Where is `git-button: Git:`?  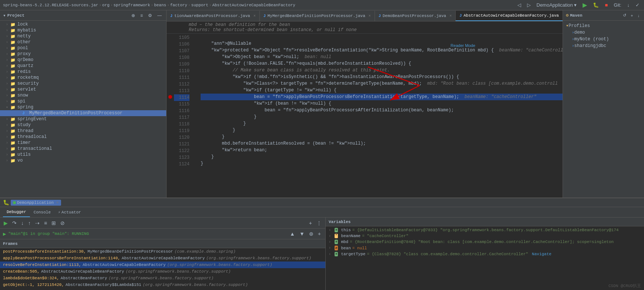
git-button: Git: is located at coordinates (617, 5).